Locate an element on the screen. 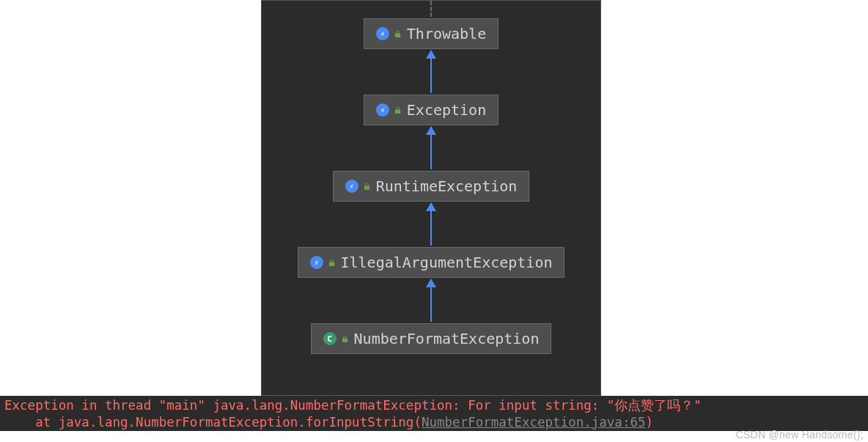 The height and width of the screenshot is (442, 868). top-connector-dash is located at coordinates (431, 9).